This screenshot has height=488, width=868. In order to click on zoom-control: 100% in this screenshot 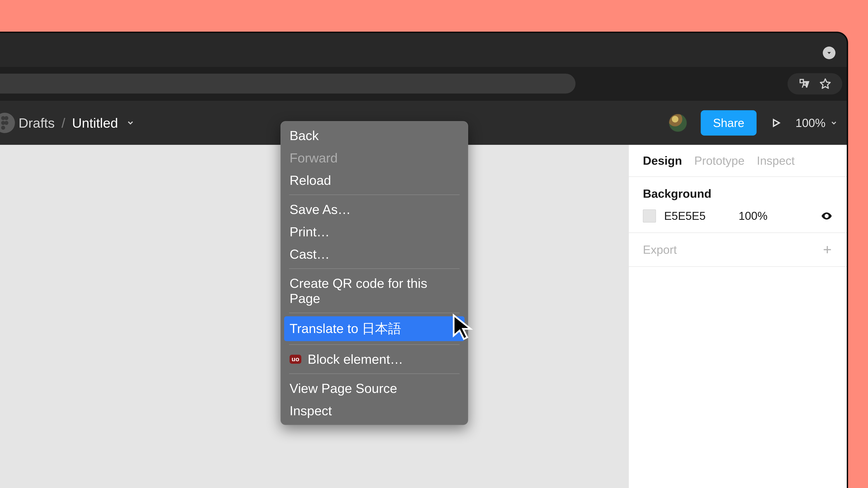, I will do `click(817, 123)`.